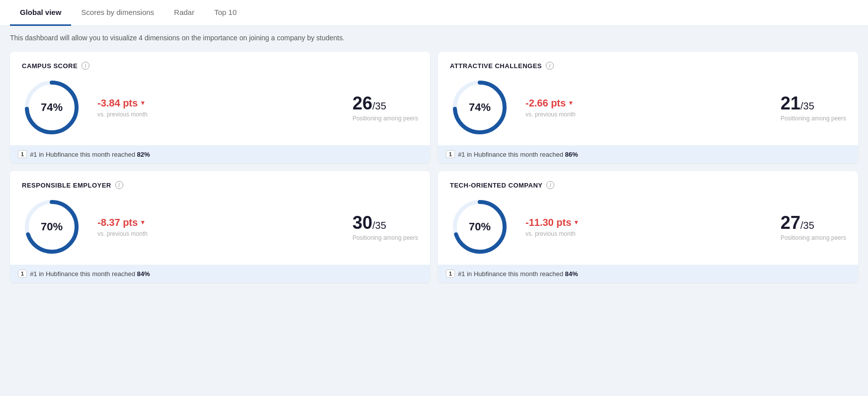 The image size is (868, 396). I want to click on circle-container-responsible-employer: 70%, so click(52, 227).